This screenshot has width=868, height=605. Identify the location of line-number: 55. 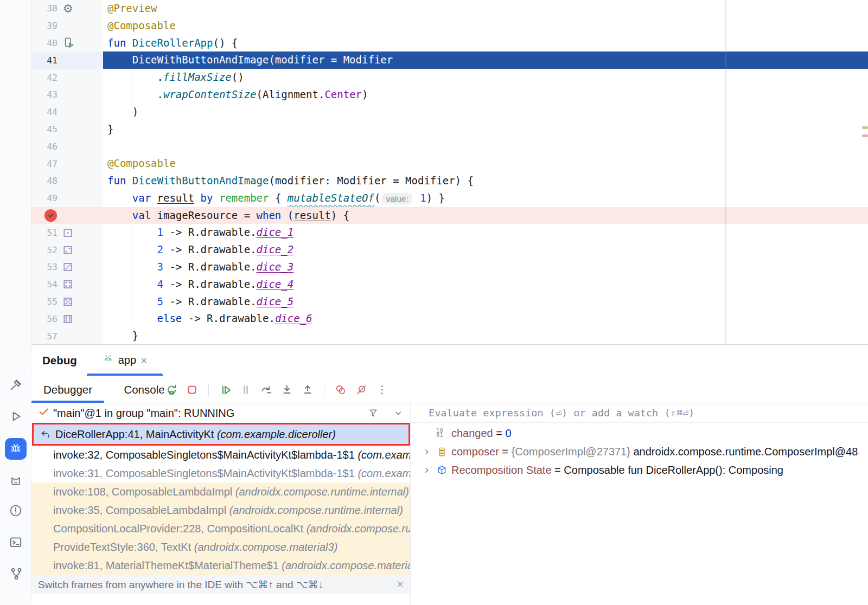
(44, 301).